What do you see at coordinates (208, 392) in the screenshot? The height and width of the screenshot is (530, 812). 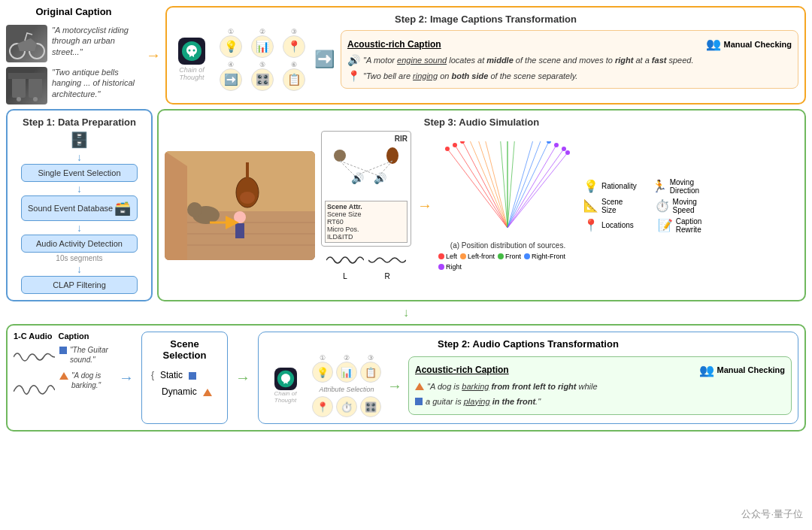 I see `dynamic-marker` at bounding box center [208, 392].